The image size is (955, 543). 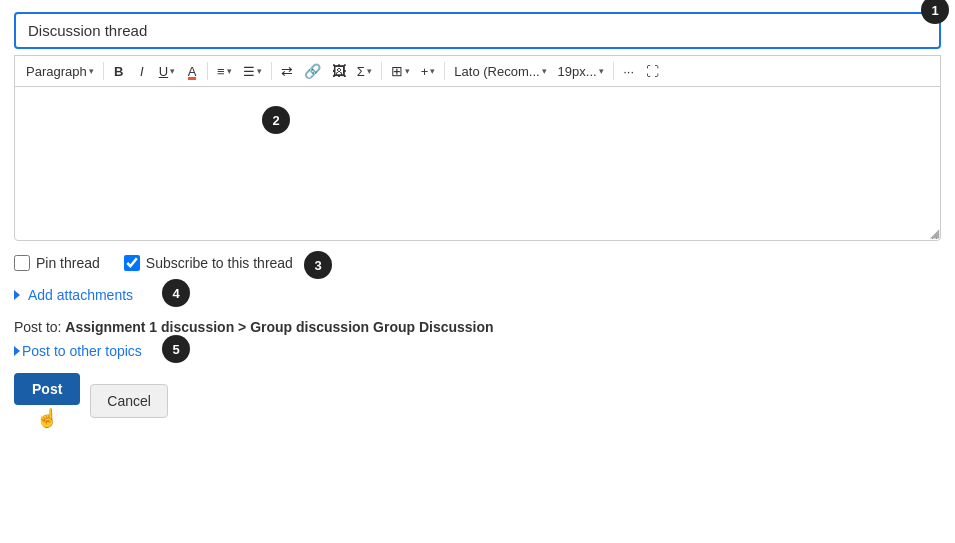 I want to click on list-button: ☰ ▾, so click(x=252, y=72).